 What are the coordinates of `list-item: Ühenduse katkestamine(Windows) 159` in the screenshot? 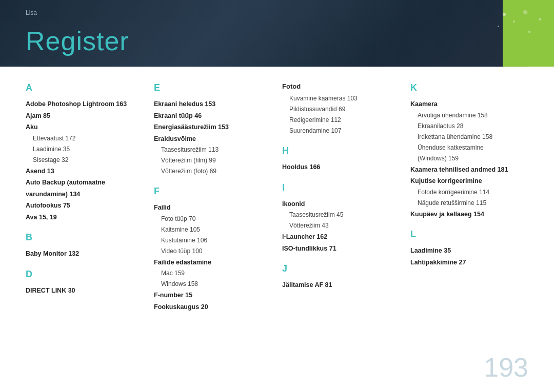 It's located at (467, 153).